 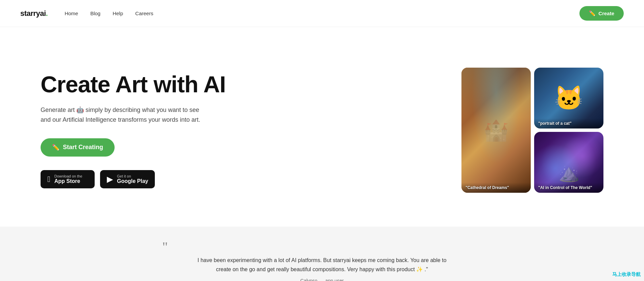 What do you see at coordinates (322, 14) in the screenshot?
I see `navbar: starryai. Home Blog Help Careers ✏️ Crea…` at bounding box center [322, 14].